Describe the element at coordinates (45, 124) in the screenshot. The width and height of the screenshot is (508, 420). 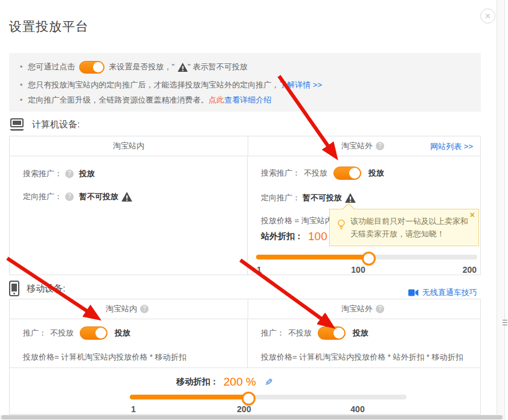
I see `computer-section-heading: 计算机设备:` at that location.